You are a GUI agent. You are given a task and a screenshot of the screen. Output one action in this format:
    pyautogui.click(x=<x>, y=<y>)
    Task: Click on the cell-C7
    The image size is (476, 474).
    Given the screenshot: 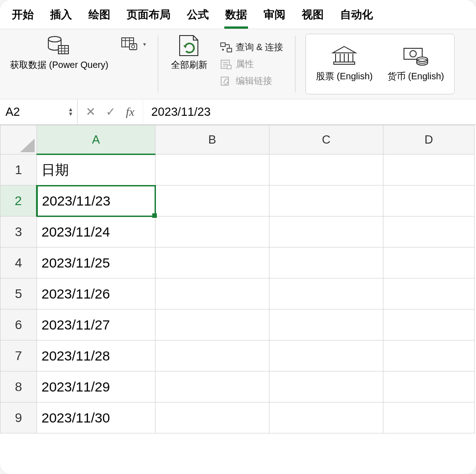 What is the action you would take?
    pyautogui.click(x=326, y=356)
    